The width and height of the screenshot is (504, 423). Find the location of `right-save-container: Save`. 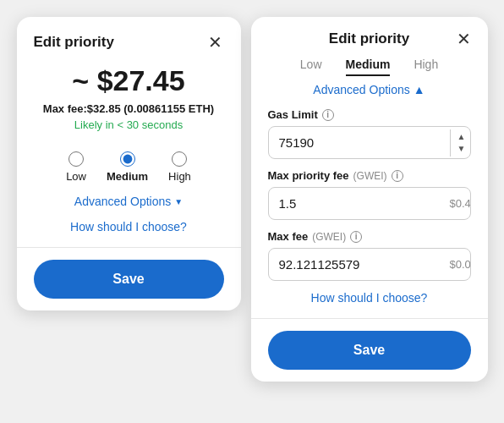

right-save-container: Save is located at coordinates (370, 350).